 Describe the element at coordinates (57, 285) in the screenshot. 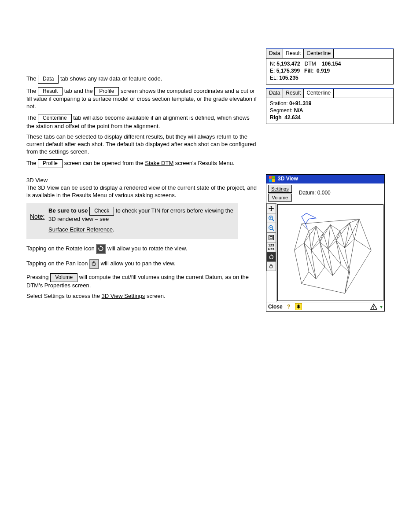

I see `properties-link: Properties` at that location.